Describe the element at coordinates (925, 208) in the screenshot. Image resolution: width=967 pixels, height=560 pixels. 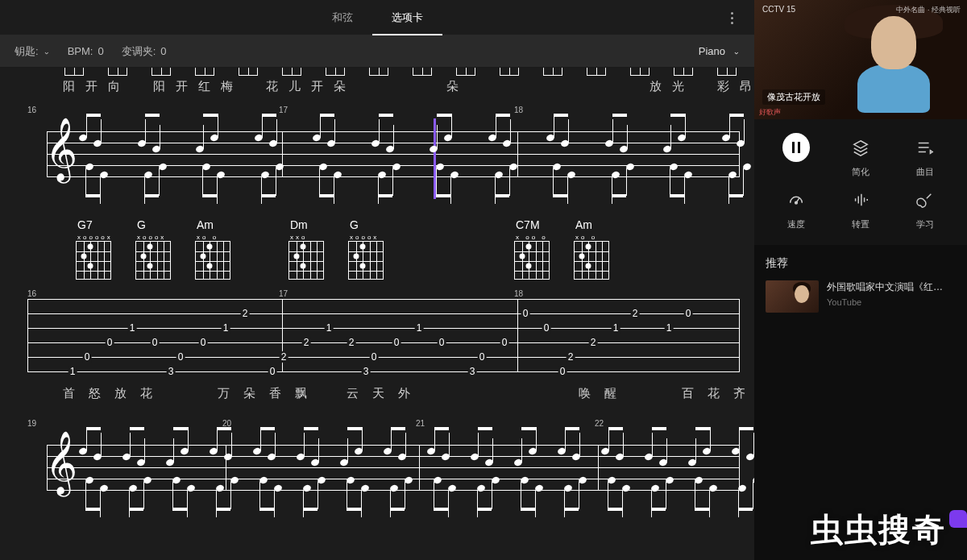
I see `learn-button: 学习` at that location.